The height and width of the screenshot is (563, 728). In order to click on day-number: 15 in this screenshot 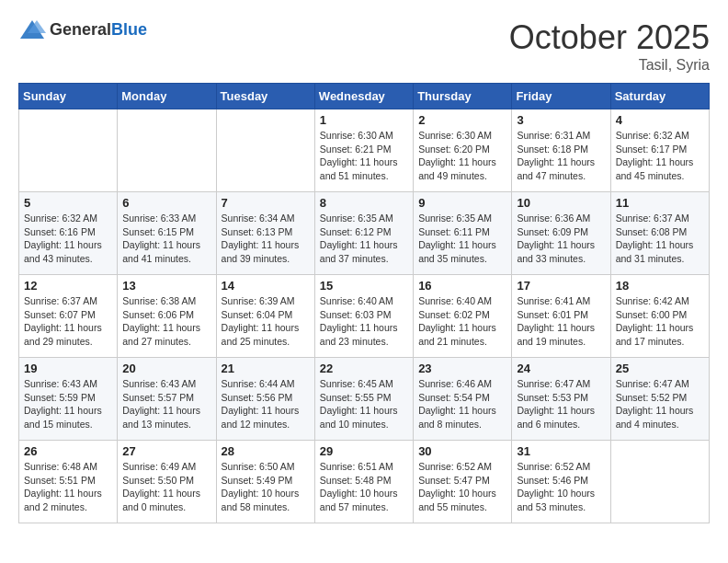, I will do `click(364, 285)`.